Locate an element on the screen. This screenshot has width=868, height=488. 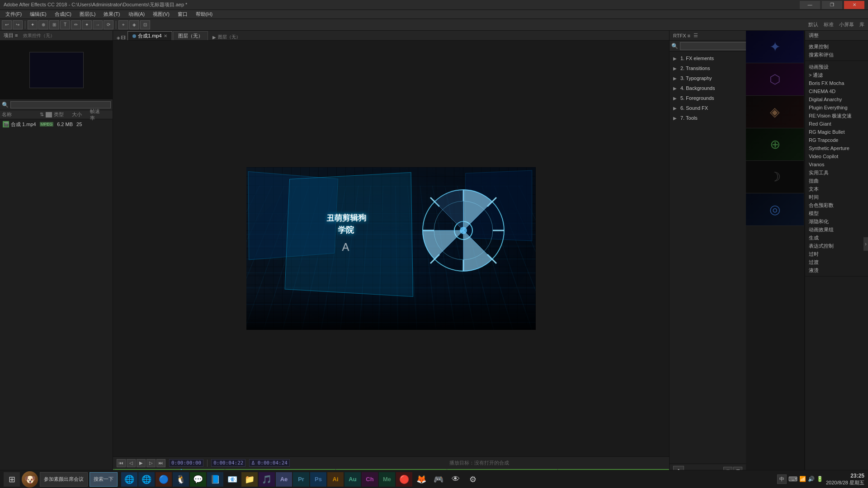
toolbar-btn-6: T is located at coordinates (65, 25).